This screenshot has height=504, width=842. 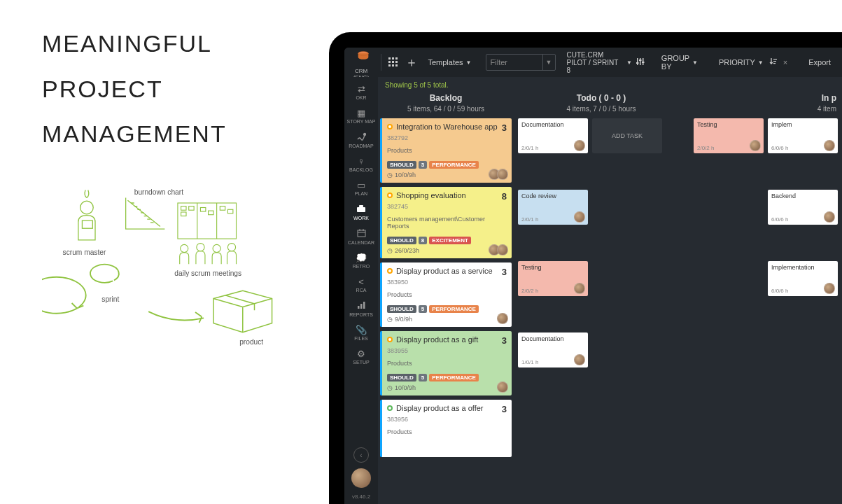 I want to click on card-id: 383950, so click(x=447, y=282).